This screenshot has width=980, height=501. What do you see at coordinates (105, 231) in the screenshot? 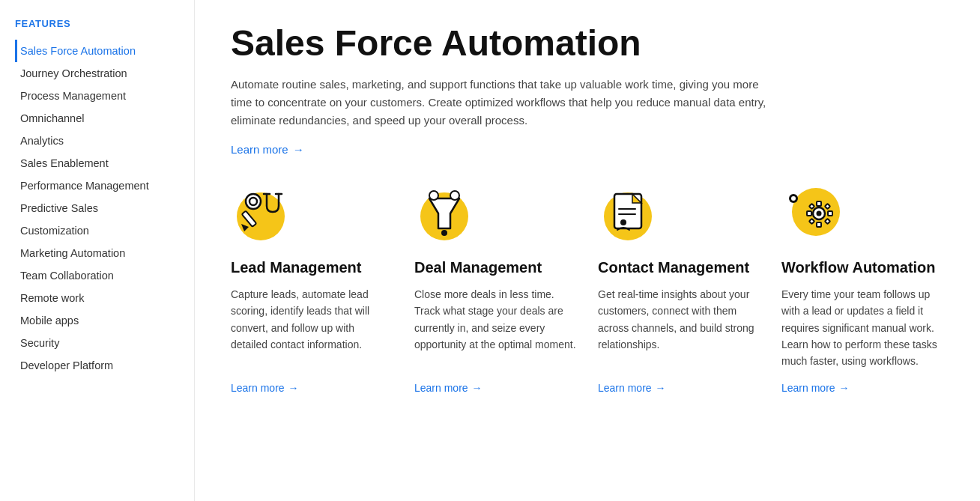
I see `sidebar-item-customization: Customization` at bounding box center [105, 231].